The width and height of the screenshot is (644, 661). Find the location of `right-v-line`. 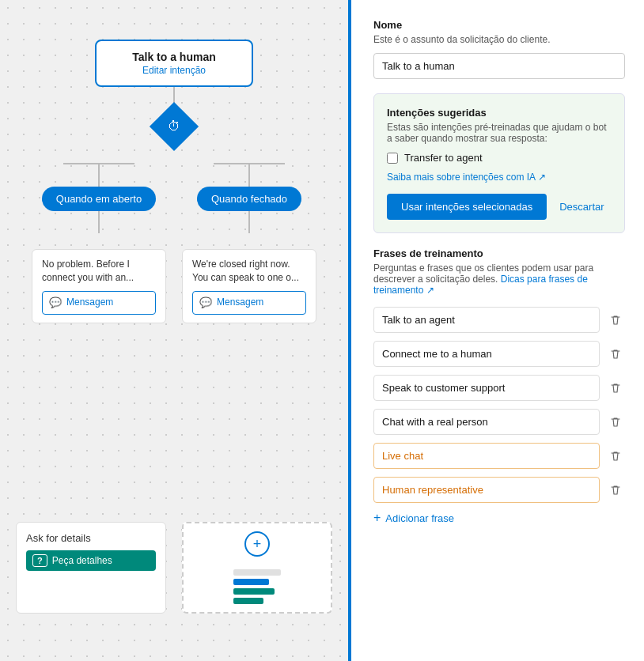

right-v-line is located at coordinates (249, 176).